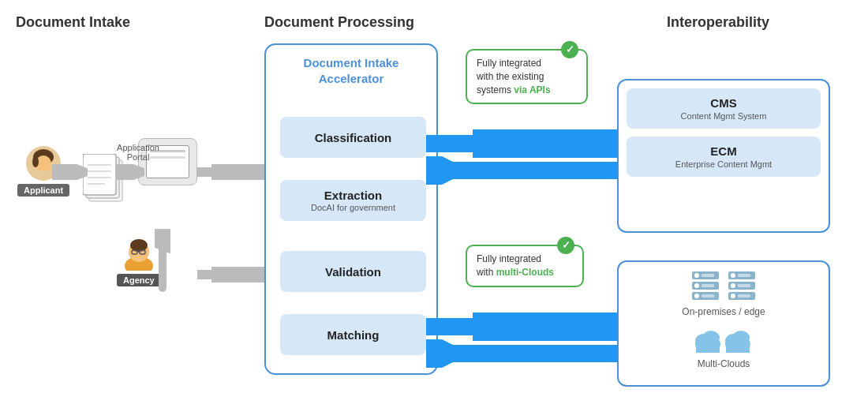  What do you see at coordinates (354, 137) in the screenshot?
I see `step-classification: Classification` at bounding box center [354, 137].